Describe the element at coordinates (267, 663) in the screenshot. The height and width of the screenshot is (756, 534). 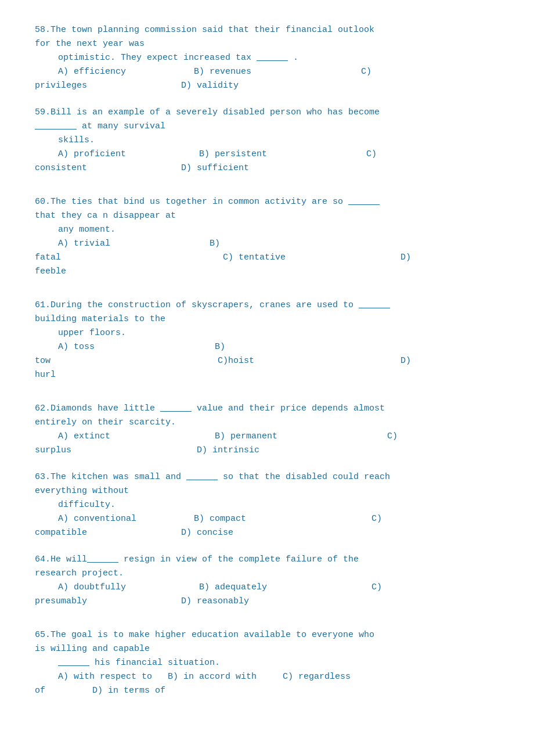
I see `question-65: 65.The goal is to make higher education …` at that location.